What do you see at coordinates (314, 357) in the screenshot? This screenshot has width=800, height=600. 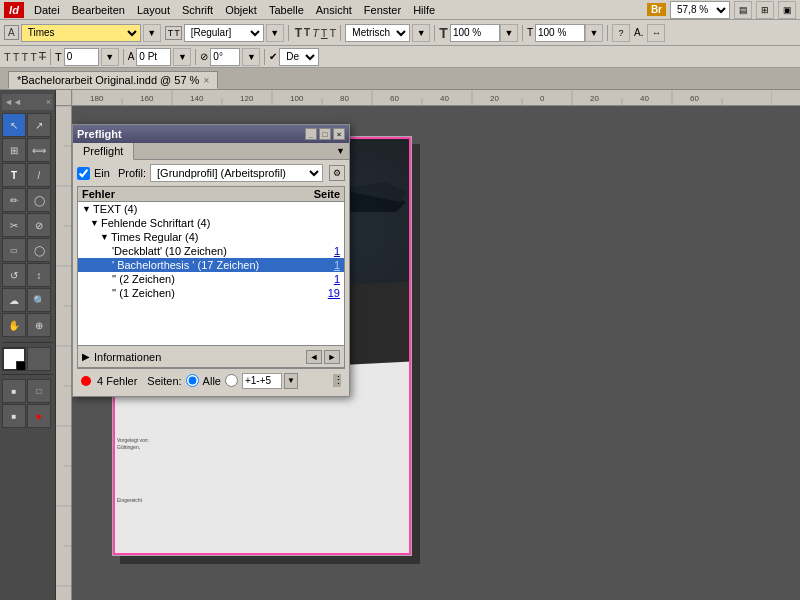 I see `nav-prev-btn: ◄` at bounding box center [314, 357].